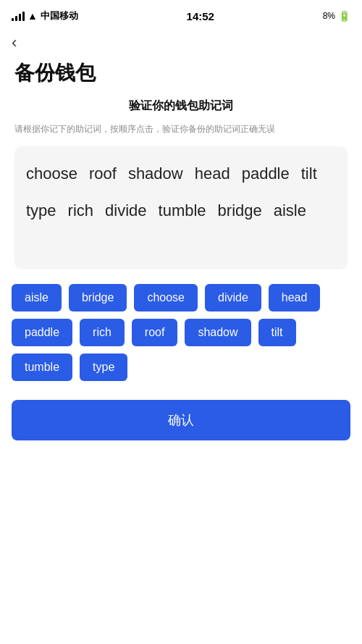  Describe the element at coordinates (181, 422) in the screenshot. I see `confirm-section: 确认` at that location.